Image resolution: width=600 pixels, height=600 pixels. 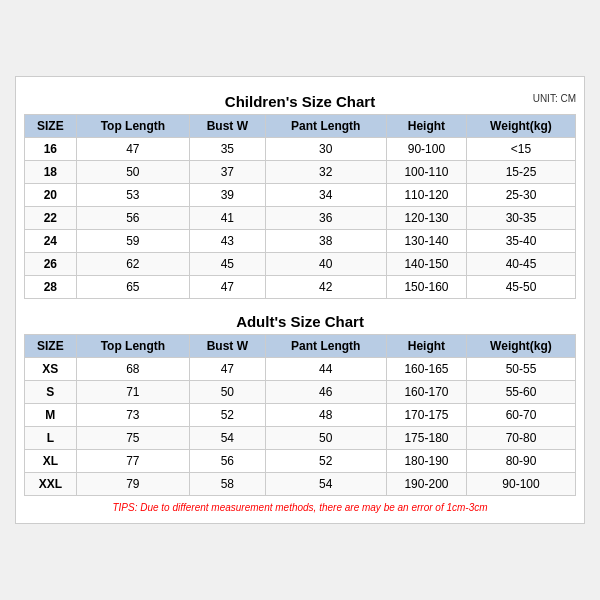 What do you see at coordinates (426, 484) in the screenshot?
I see `table-cell: 190-200` at bounding box center [426, 484].